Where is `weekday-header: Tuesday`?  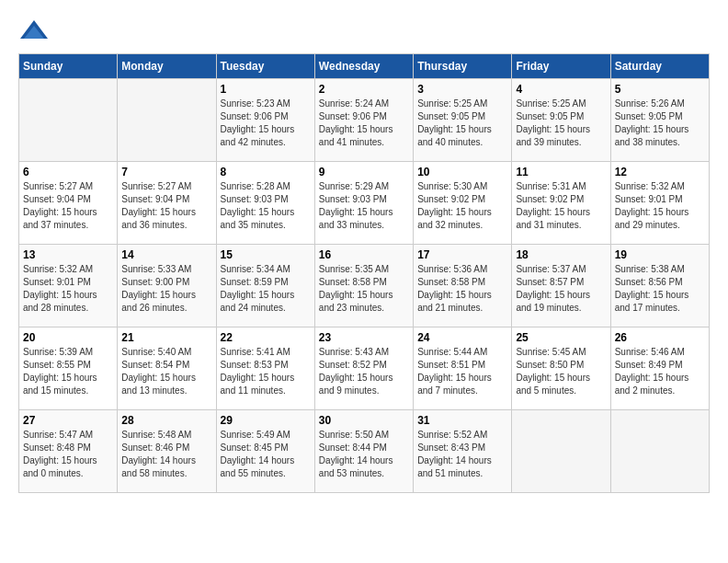 weekday-header: Tuesday is located at coordinates (265, 66).